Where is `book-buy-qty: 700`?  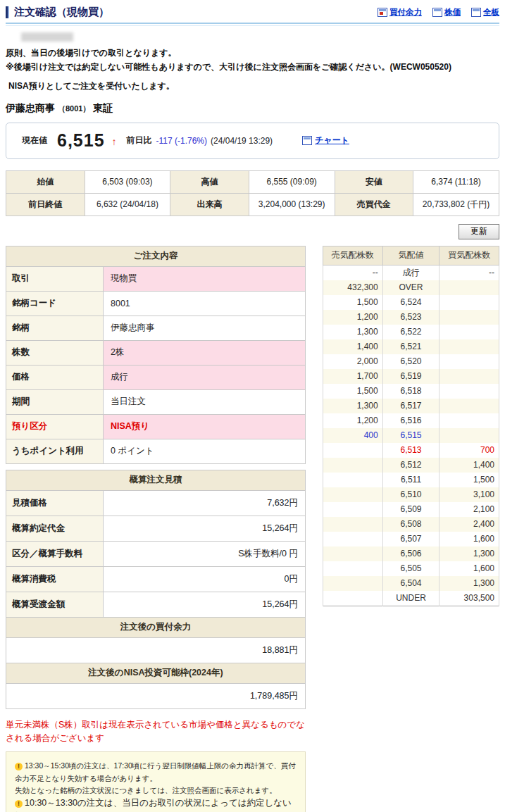 book-buy-qty: 700 is located at coordinates (469, 451).